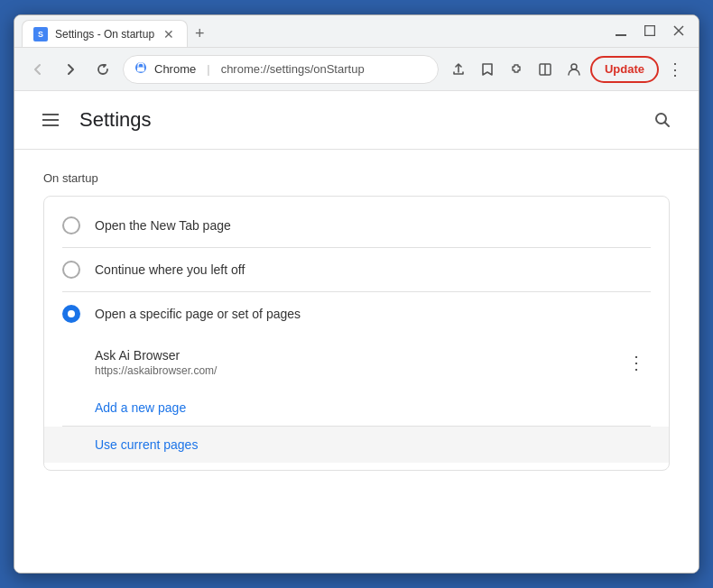  Describe the element at coordinates (356, 408) in the screenshot. I see `add-new-page-link: Add a new page` at that location.